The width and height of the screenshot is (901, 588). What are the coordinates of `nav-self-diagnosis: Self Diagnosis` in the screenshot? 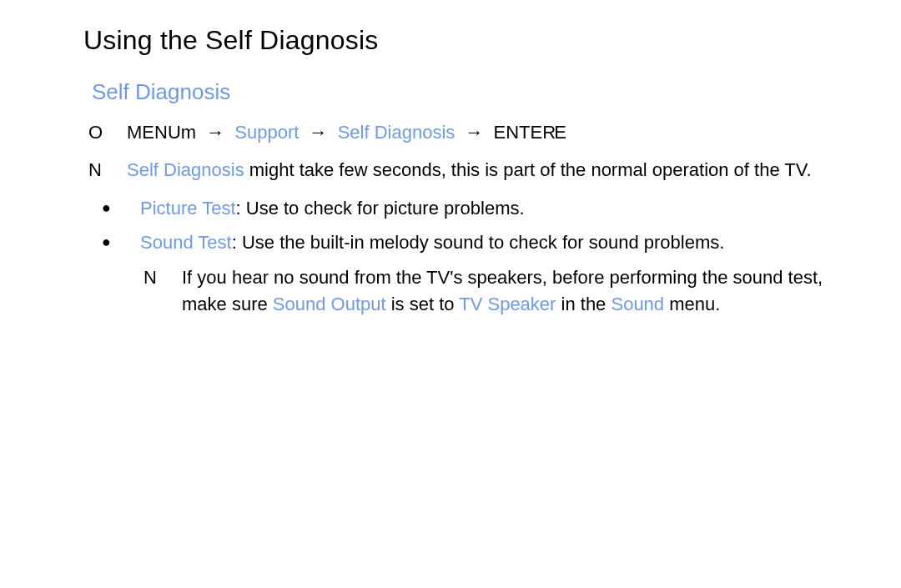 It's located at (397, 132).